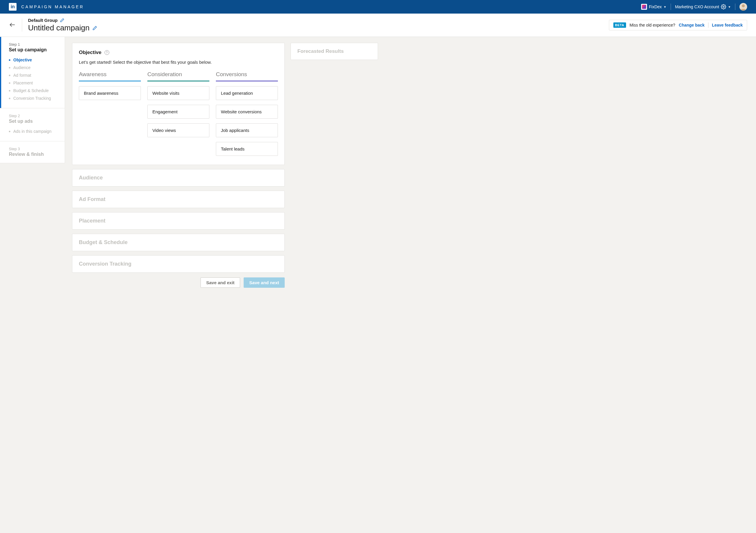  I want to click on account-name: Marketing CXO Account, so click(697, 7).